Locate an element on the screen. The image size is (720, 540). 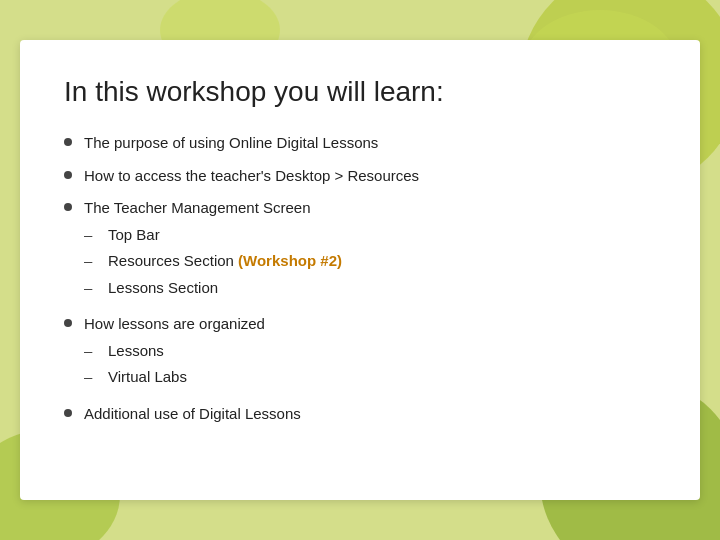
list-item: – Lessons Section is located at coordinates (213, 288).